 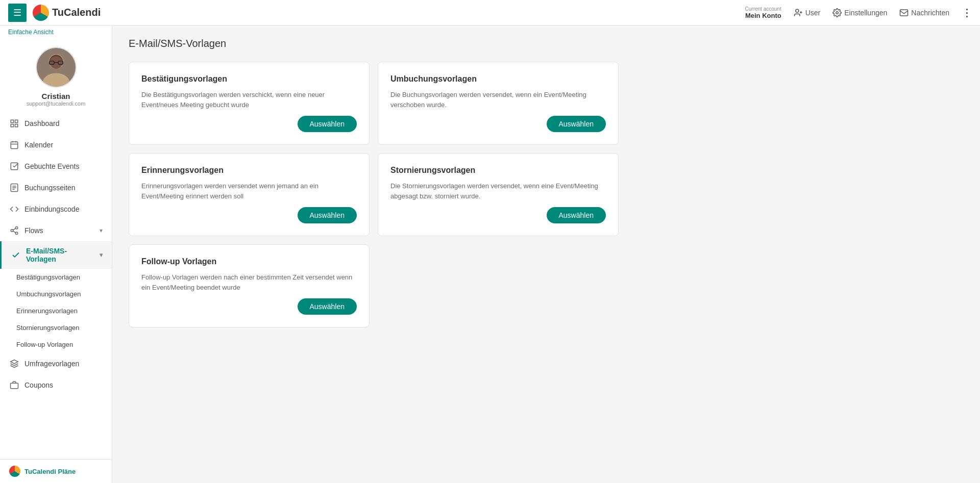 I want to click on coupons-label: Coupons, so click(x=39, y=385).